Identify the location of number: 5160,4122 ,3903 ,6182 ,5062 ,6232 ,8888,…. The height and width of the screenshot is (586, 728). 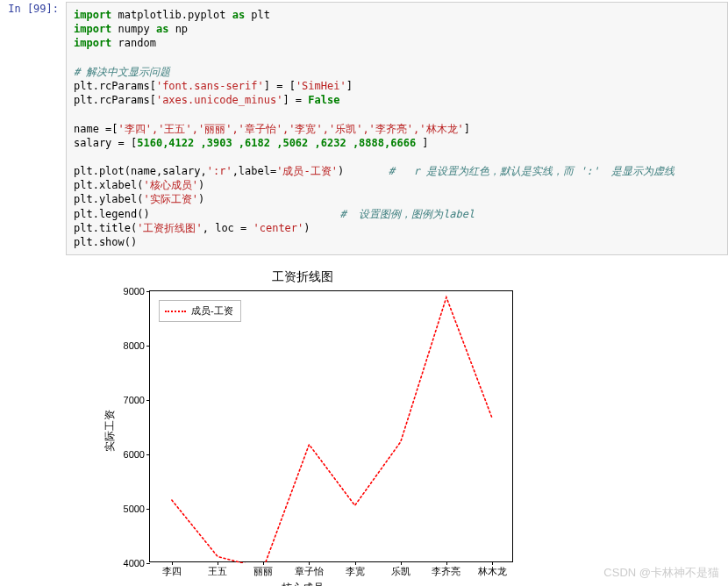
(279, 143).